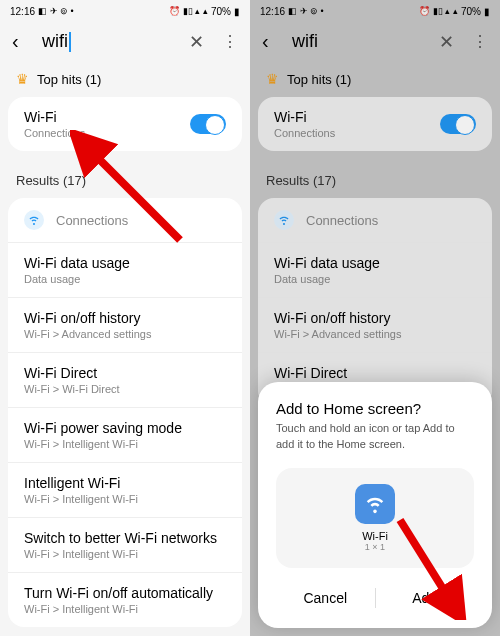 The image size is (500, 636). Describe the element at coordinates (426, 598) in the screenshot. I see `add-button: Add` at that location.